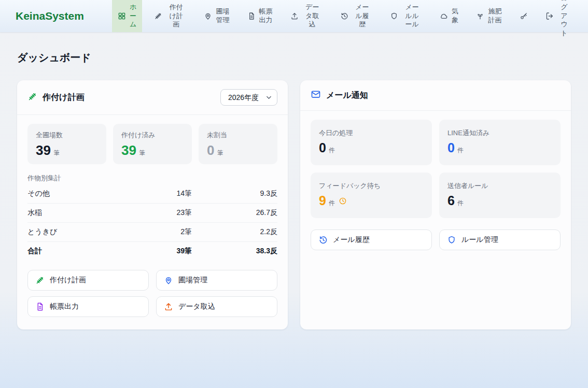 Image resolution: width=588 pixels, height=388 pixels. I want to click on nav-item-label: メールルール, so click(412, 17).